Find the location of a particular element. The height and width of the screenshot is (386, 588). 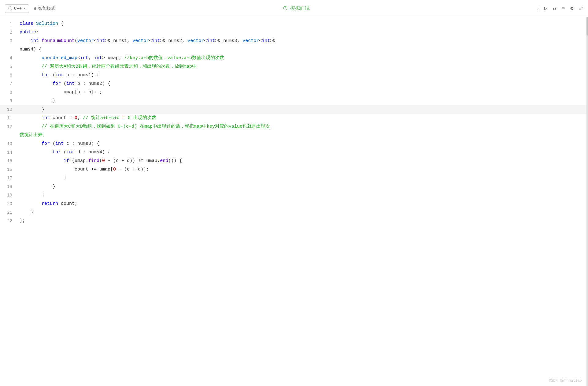

toolbar-left: ⓘ C++ ▾ 智能模式 is located at coordinates (30, 9).